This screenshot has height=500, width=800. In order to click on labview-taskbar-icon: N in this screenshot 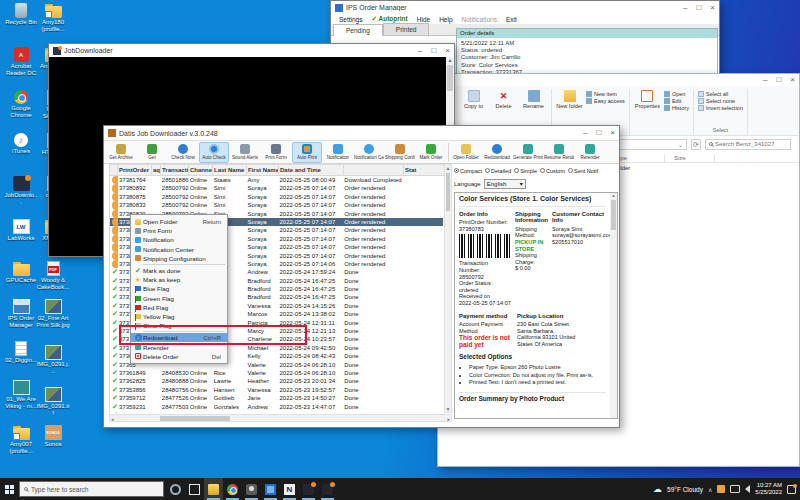, I will do `click(290, 489)`.